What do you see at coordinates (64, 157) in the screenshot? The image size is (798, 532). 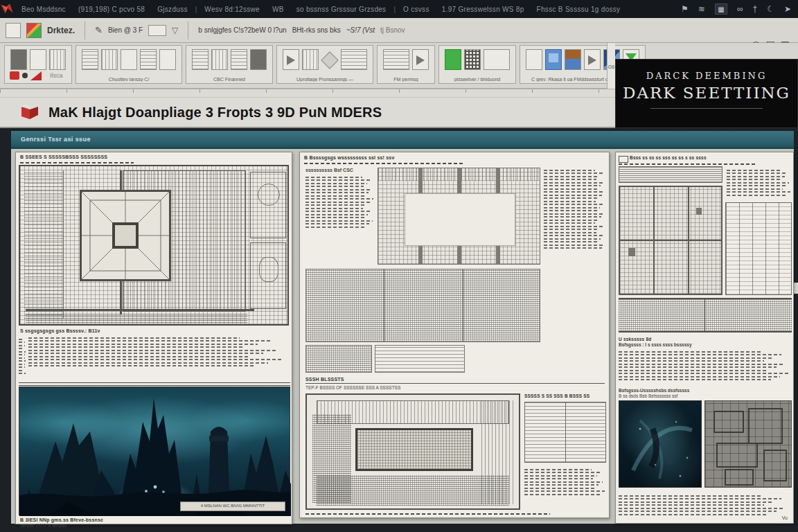 I see `page-left-top-line: B SSEES S SSSSSBSSS SSSSSSSS` at bounding box center [64, 157].